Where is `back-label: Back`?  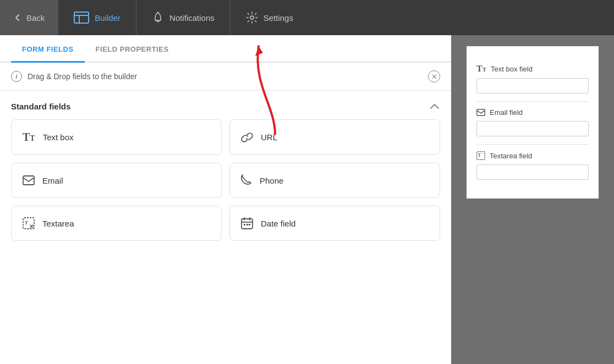 back-label: Back is located at coordinates (35, 18).